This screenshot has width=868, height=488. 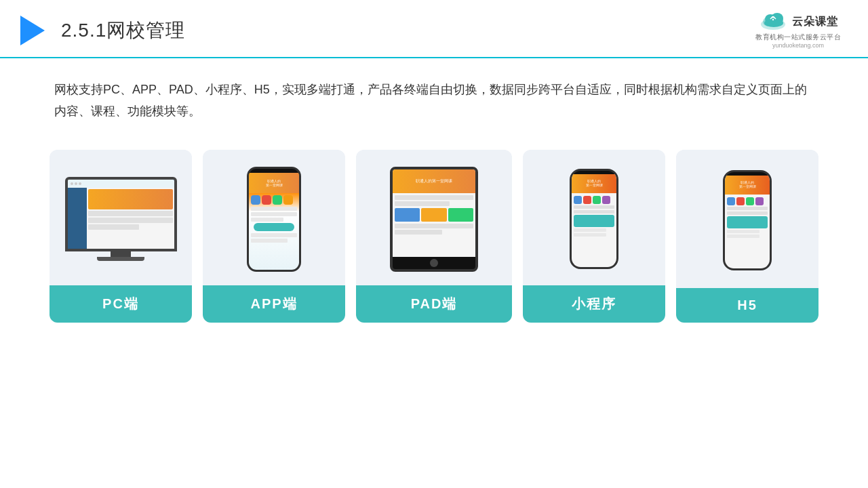 What do you see at coordinates (798, 30) in the screenshot?
I see `logo-area: 云朵课堂 教育机构一站式服务云平台 yunduoketang.com` at bounding box center [798, 30].